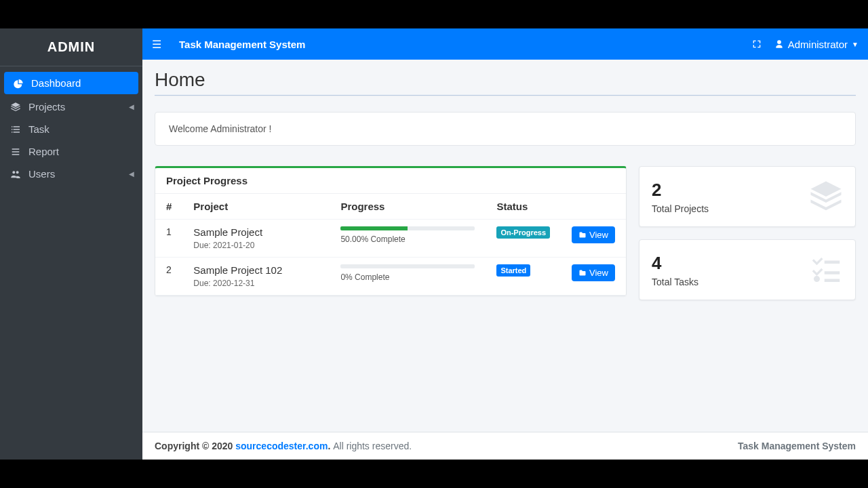 The width and height of the screenshot is (868, 488). What do you see at coordinates (256, 270) in the screenshot?
I see `project-name: Sample Project 102` at bounding box center [256, 270].